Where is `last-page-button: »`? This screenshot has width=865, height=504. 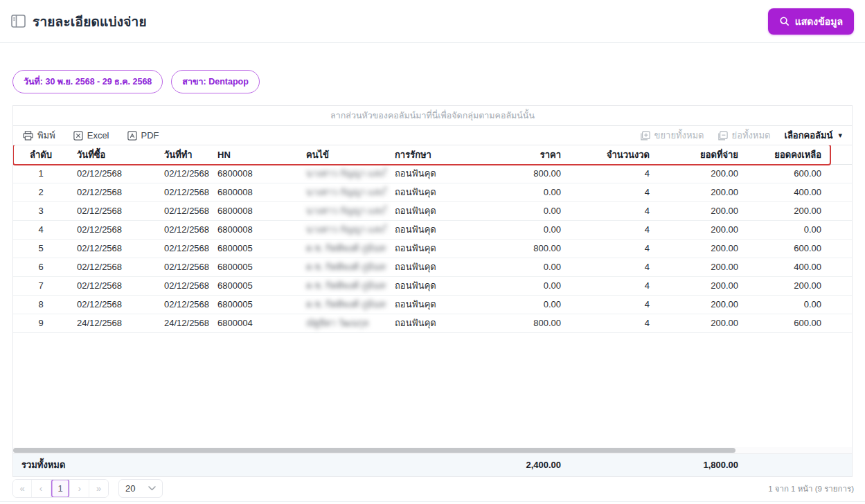
last-page-button: » is located at coordinates (98, 489).